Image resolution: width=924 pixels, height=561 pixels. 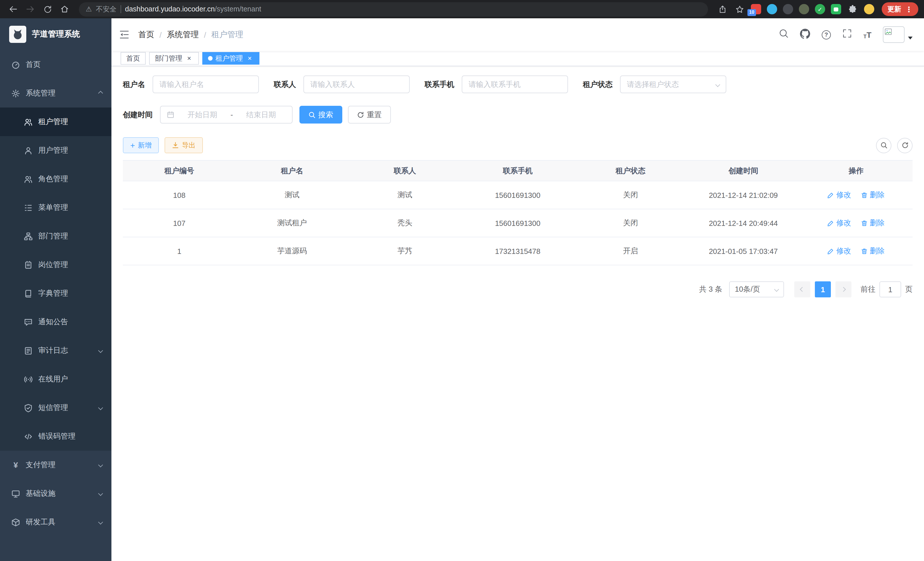 I want to click on prev-page-button, so click(x=802, y=289).